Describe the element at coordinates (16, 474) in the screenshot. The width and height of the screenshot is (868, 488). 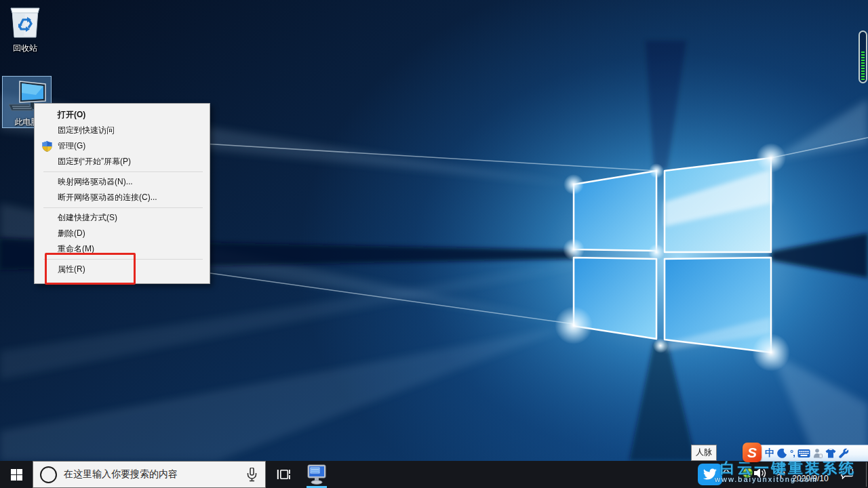
I see `start-button` at that location.